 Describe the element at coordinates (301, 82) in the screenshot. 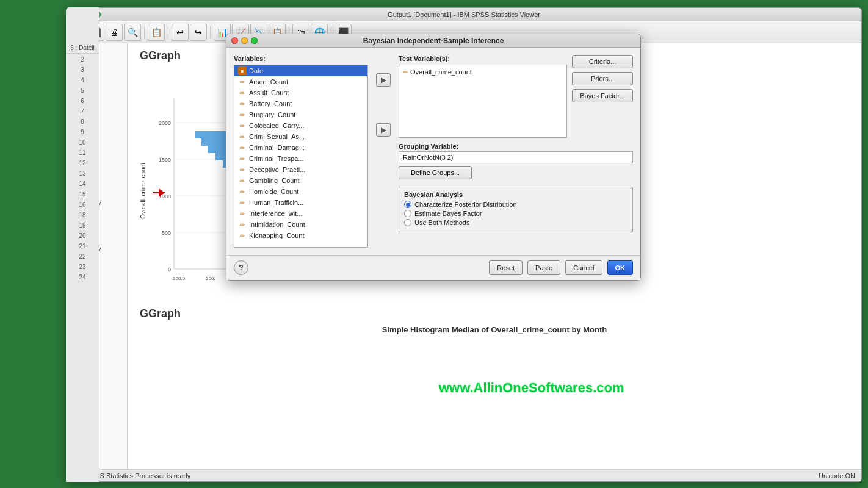

I see `var-item-arson: ✏ Arson_Count` at that location.